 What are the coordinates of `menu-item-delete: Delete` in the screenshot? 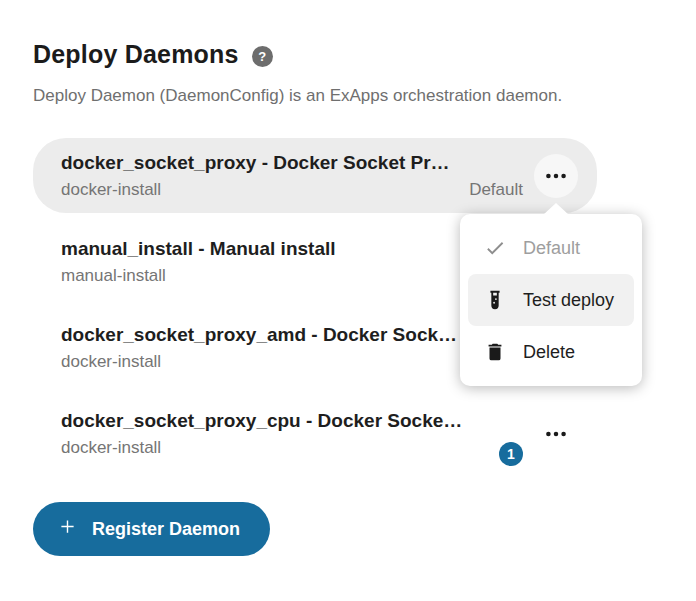 It's located at (551, 352).